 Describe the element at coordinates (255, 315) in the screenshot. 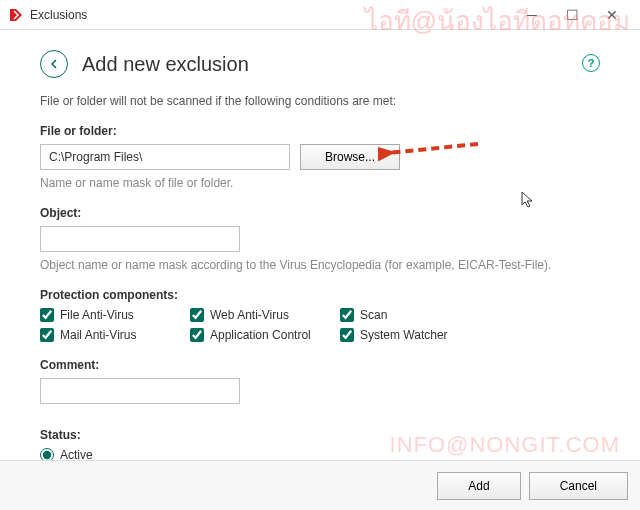

I see `check-web-antivirus: Web Anti-Virus` at that location.